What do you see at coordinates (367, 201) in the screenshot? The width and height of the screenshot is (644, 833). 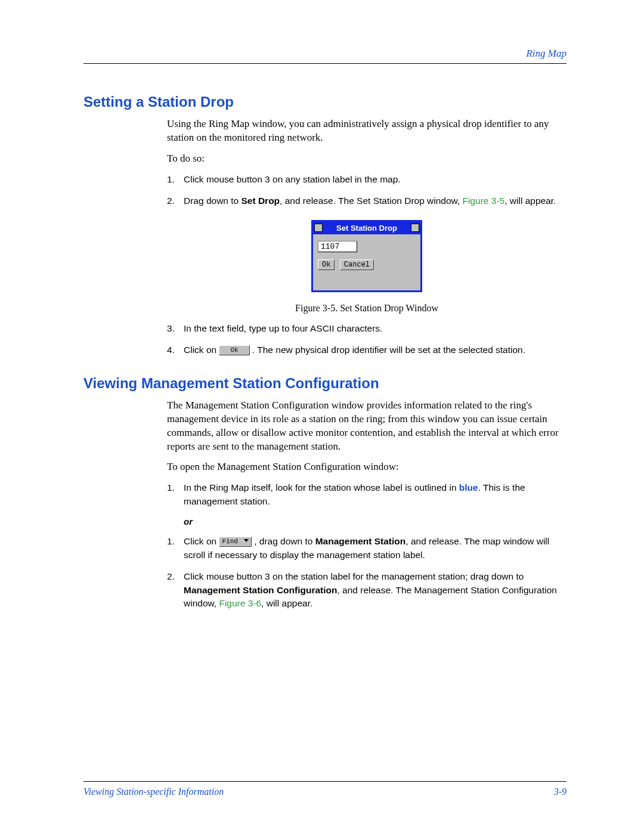 I see `step-2: 2. Drag down to Set Drop, and release. T…` at bounding box center [367, 201].